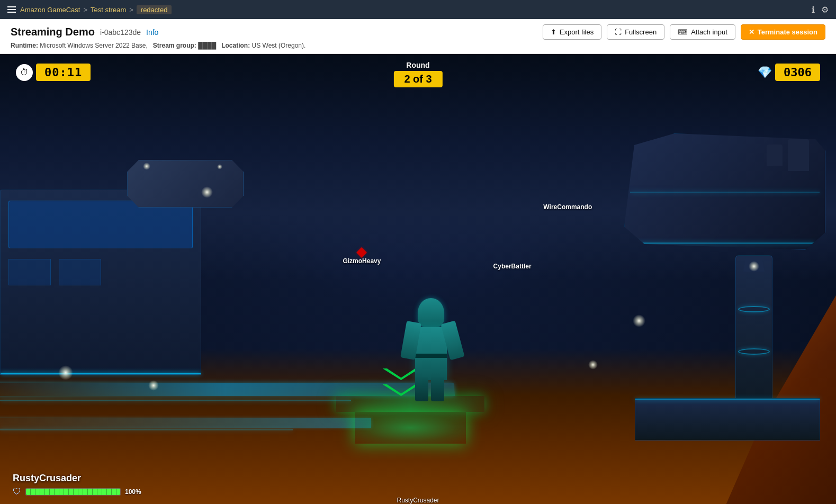 The height and width of the screenshot is (504, 836). I want to click on health-bar-fill, so click(73, 492).